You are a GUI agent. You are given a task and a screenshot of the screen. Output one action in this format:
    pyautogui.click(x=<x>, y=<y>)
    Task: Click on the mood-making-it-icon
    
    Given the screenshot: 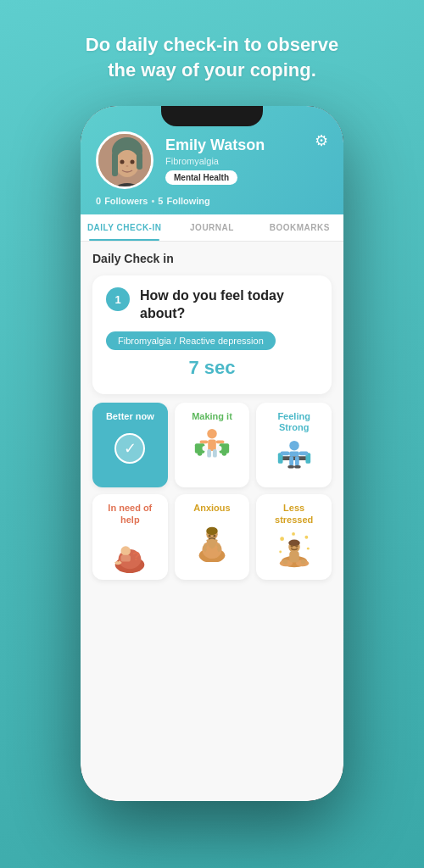 What is the action you would take?
    pyautogui.click(x=212, y=448)
    